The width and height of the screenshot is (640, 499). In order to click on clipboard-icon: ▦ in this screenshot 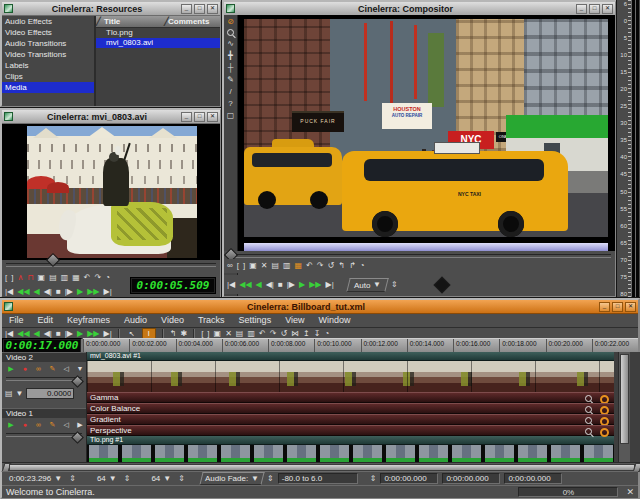, I will do `click(299, 266)`.